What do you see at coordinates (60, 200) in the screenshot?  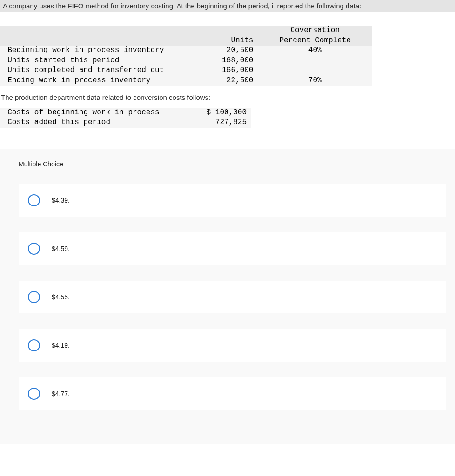 I see `option-label: $4.39.` at bounding box center [60, 200].